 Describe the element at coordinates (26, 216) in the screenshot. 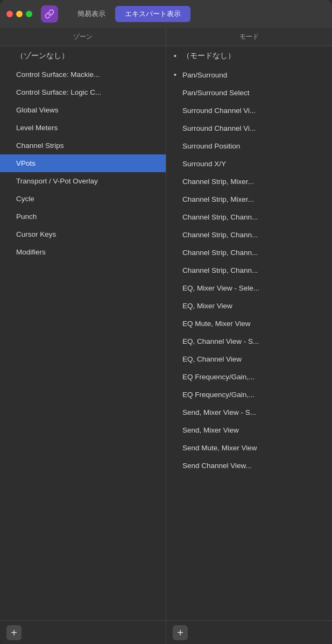

I see `zone-item-label: Punch` at that location.